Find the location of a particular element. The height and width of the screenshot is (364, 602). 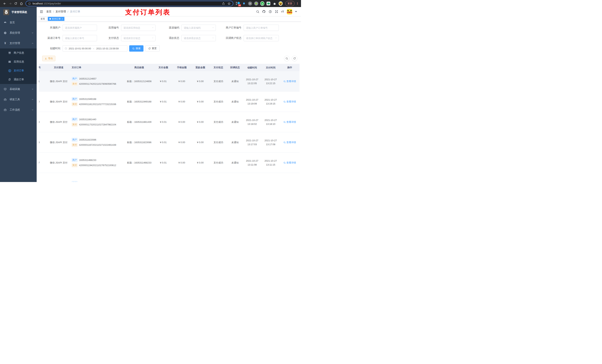

filter-label: 退款状态 is located at coordinates (169, 38).